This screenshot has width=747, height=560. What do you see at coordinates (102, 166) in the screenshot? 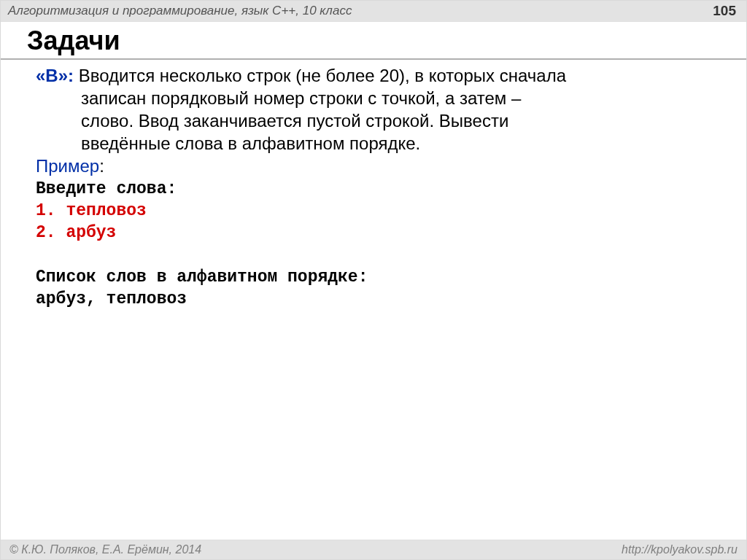
I see `example-colon: :` at bounding box center [102, 166].